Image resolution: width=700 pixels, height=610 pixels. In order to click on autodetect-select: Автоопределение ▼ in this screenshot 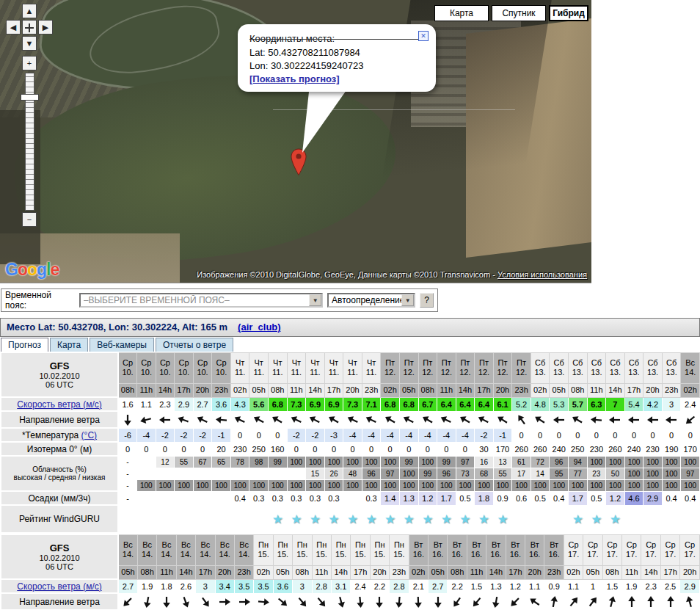, I will do `click(371, 300)`.